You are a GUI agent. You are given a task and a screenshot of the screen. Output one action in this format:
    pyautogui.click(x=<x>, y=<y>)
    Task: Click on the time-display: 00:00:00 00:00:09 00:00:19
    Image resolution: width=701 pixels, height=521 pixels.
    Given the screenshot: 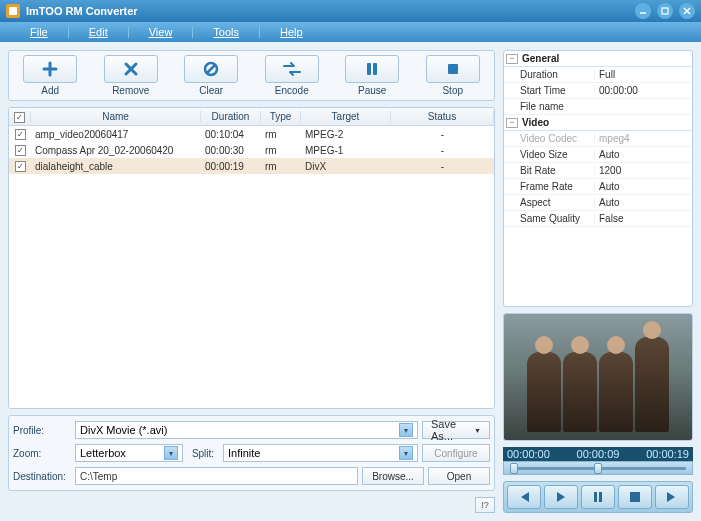 What is the action you would take?
    pyautogui.click(x=598, y=454)
    